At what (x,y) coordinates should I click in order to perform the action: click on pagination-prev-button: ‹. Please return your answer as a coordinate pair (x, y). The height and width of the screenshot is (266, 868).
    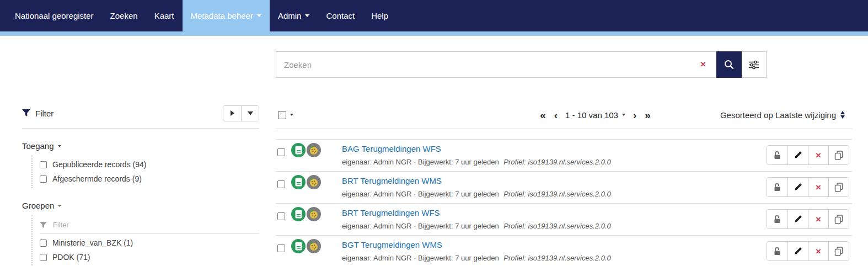
    Looking at the image, I should click on (556, 115).